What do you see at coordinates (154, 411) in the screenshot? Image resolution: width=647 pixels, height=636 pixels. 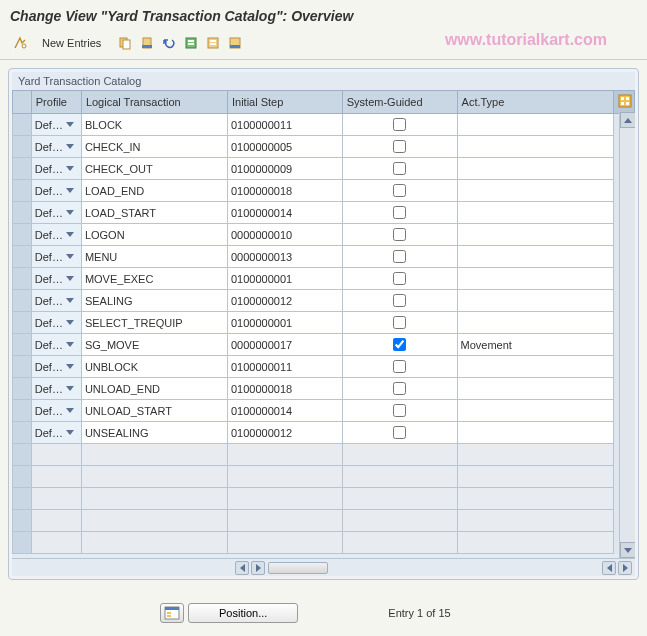 I see `logical-transaction-cell: UNLOAD_START` at bounding box center [154, 411].